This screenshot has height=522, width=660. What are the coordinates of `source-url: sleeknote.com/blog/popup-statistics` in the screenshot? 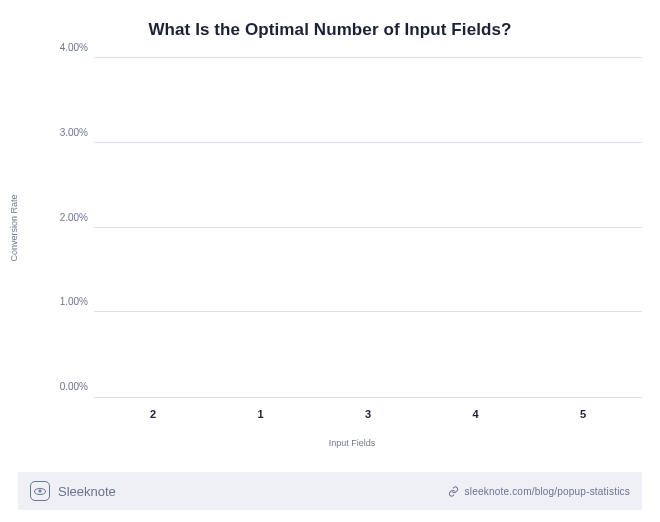 It's located at (548, 492).